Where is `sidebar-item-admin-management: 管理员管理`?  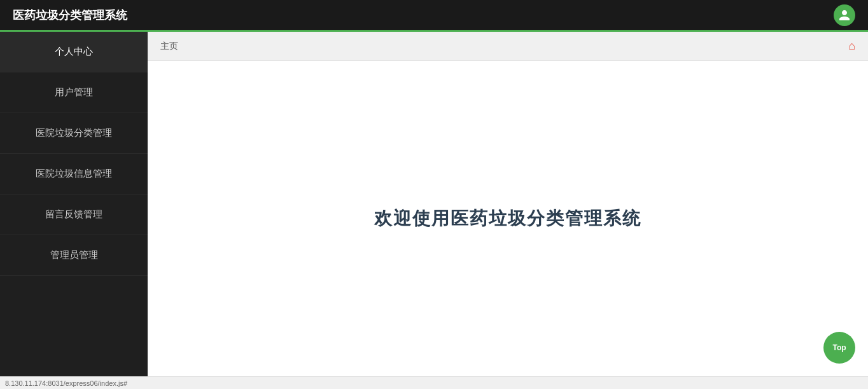
sidebar-item-admin-management: 管理员管理 is located at coordinates (74, 256).